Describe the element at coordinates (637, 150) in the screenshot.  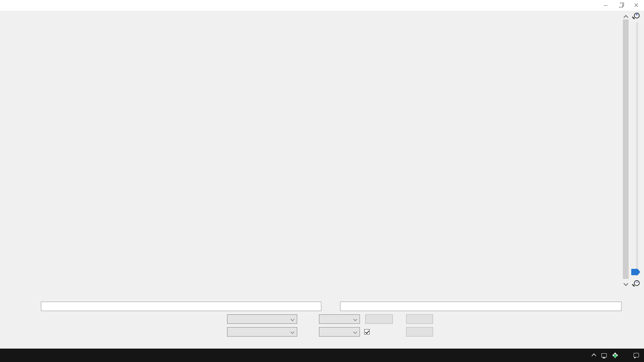
I see `zoom-slider-column: + −` at that location.